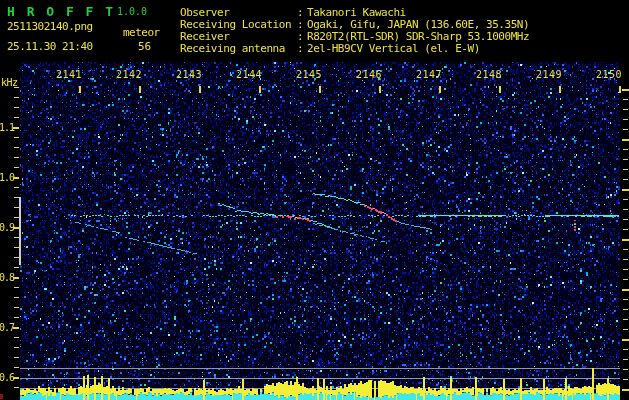  Describe the element at coordinates (302, 48) in the screenshot. I see `info-colon: :` at that location.